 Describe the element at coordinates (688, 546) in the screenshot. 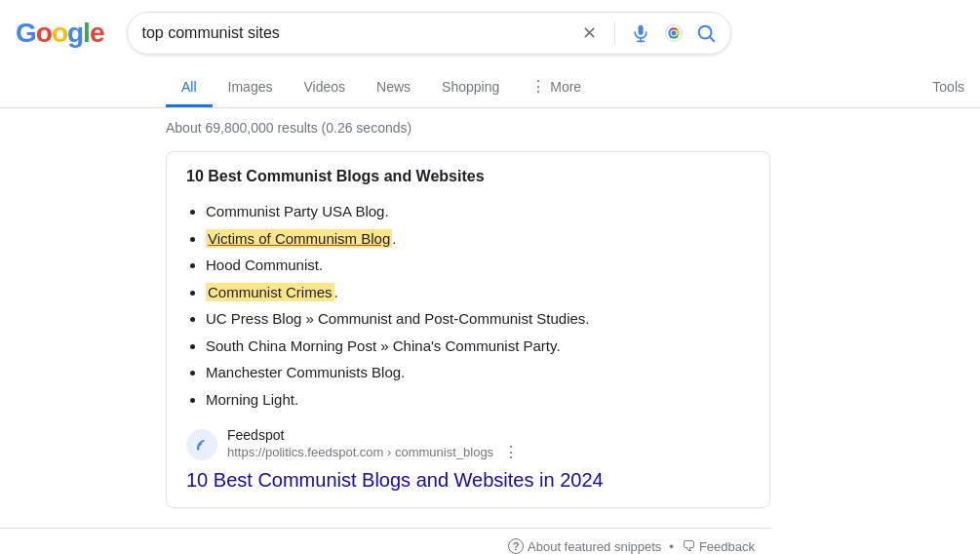

I see `feedback-icon: 🗨` at that location.